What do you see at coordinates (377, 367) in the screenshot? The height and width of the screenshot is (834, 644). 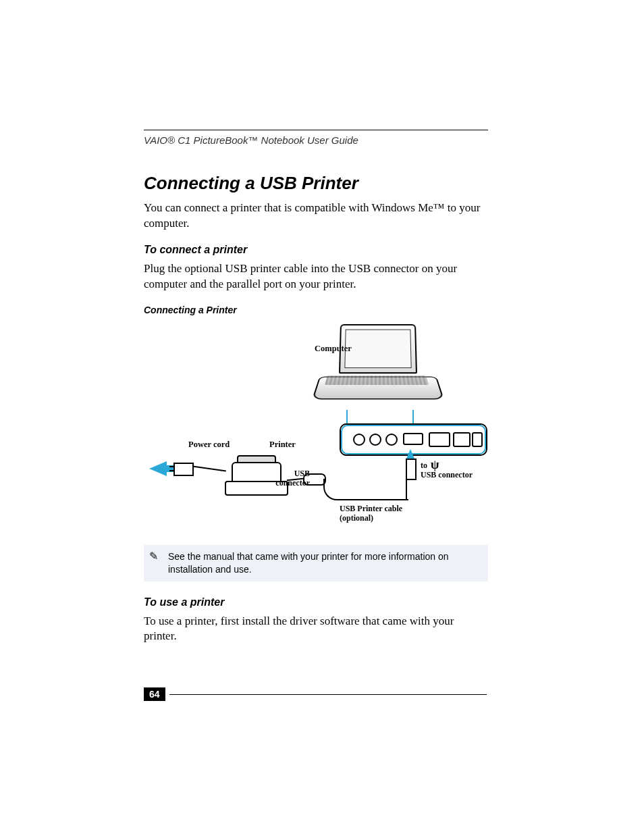 I see `computer-illustration` at bounding box center [377, 367].